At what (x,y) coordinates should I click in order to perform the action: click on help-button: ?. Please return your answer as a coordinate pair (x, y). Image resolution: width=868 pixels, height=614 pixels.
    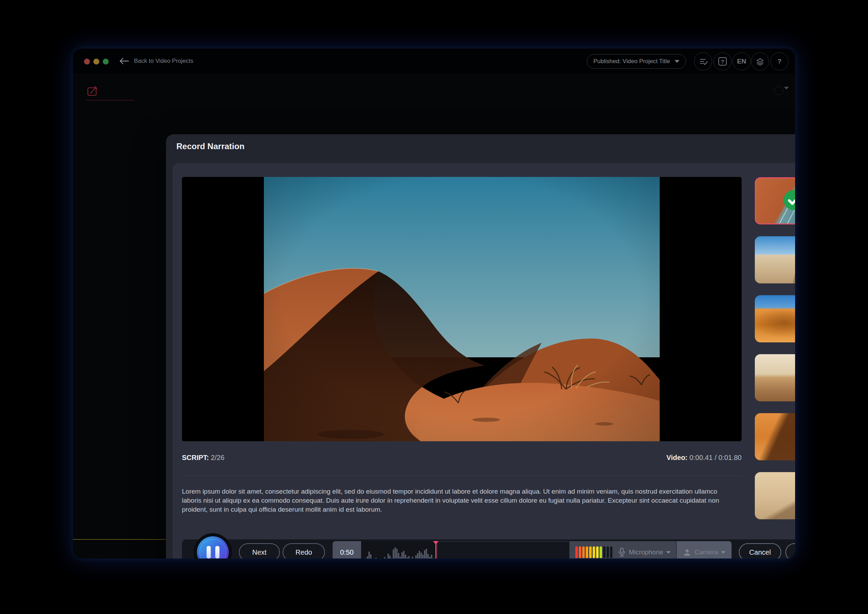
    Looking at the image, I should click on (779, 61).